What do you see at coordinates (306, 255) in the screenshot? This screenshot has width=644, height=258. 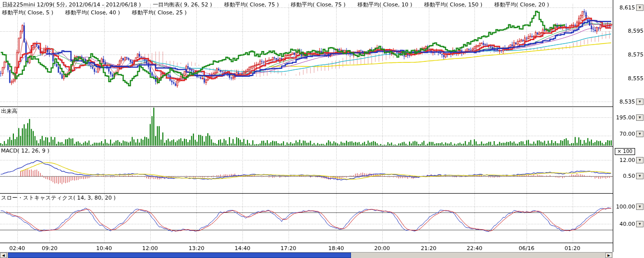 I see `horizontal-scrollbar: ◀ ▶` at bounding box center [306, 255].